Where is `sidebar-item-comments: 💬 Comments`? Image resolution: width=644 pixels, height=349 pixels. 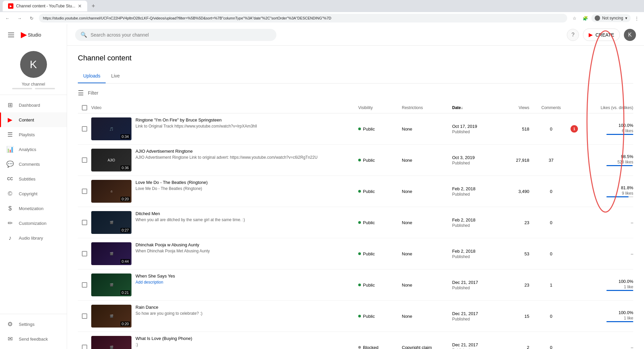 sidebar-item-comments: 💬 Comments is located at coordinates (34, 164).